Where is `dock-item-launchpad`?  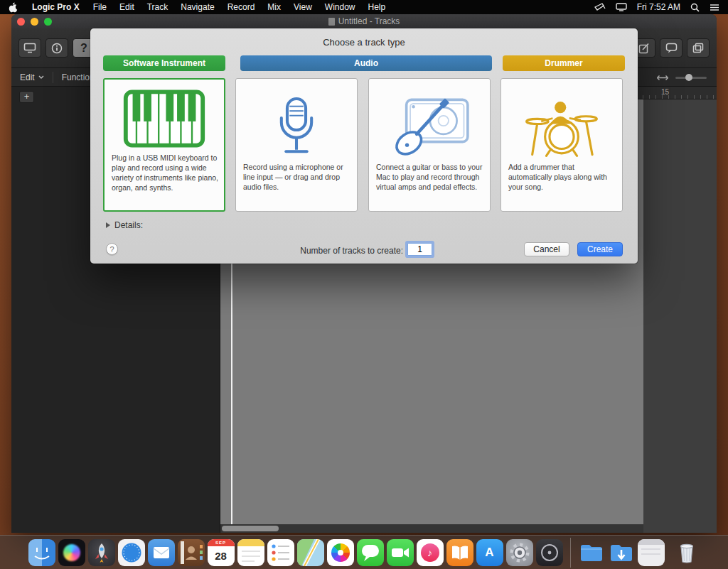
dock-item-launchpad is located at coordinates (102, 553).